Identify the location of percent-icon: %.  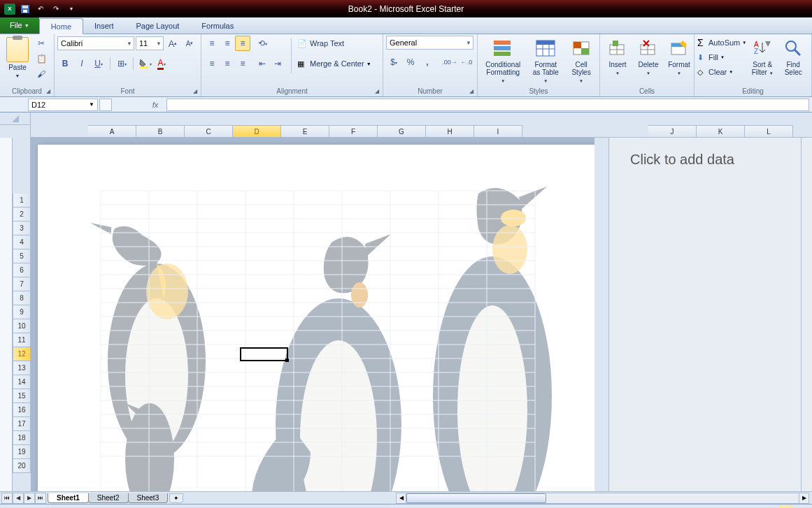
(411, 62).